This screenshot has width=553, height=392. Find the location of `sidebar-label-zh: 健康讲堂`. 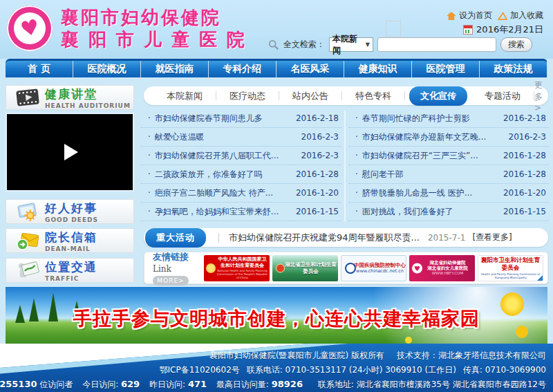

sidebar-label-zh: 健康讲堂 is located at coordinates (88, 94).